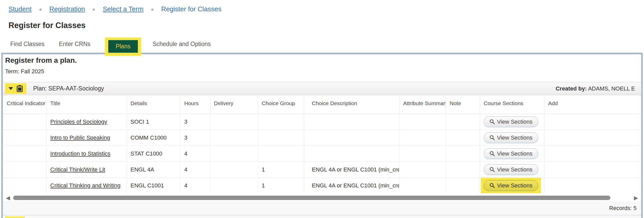  Describe the element at coordinates (322, 186) in the screenshot. I see `table-row: Critical Thinking and Writing ENGL C1001…` at that location.